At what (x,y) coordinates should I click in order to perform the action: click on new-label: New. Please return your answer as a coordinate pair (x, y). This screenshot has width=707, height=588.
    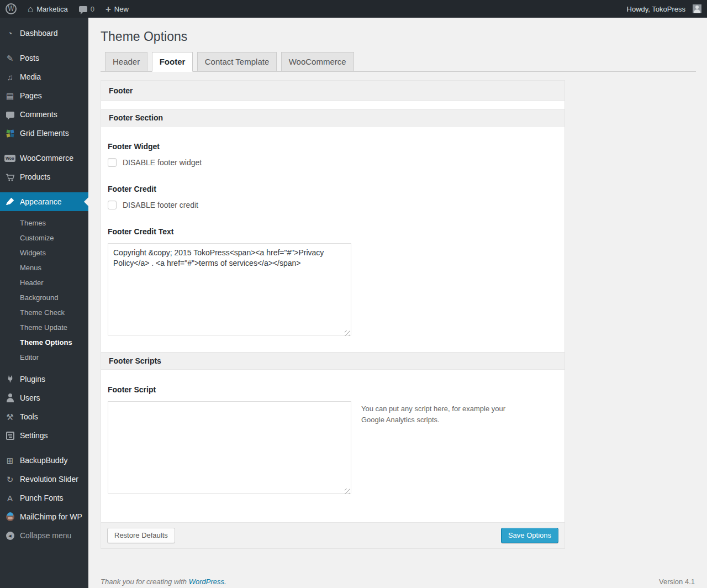
    Looking at the image, I should click on (122, 9).